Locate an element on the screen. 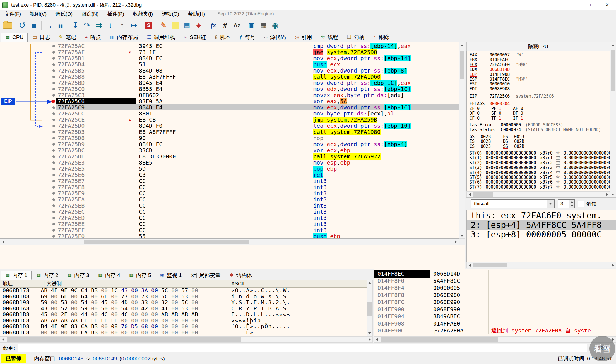 Image resolution: width=616 pixels, height=364 pixels. hex-byte: 9C is located at coordinates (76, 291).